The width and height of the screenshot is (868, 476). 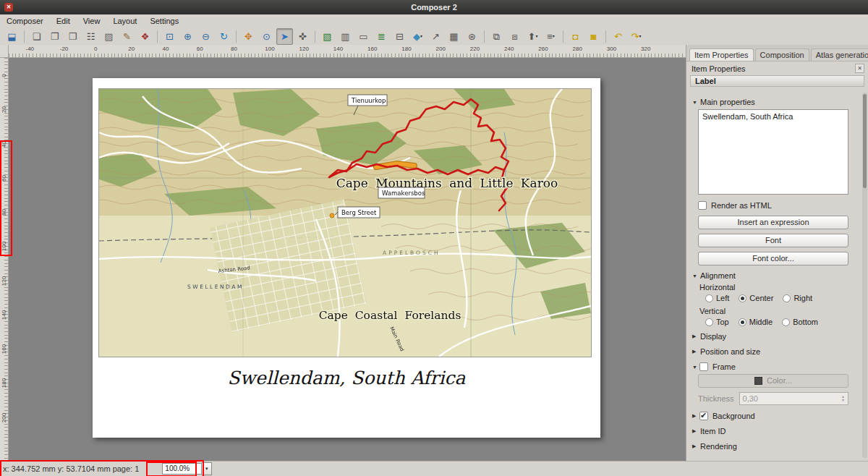 What do you see at coordinates (346, 36) in the screenshot?
I see `add-image-icon: ▥` at bounding box center [346, 36].